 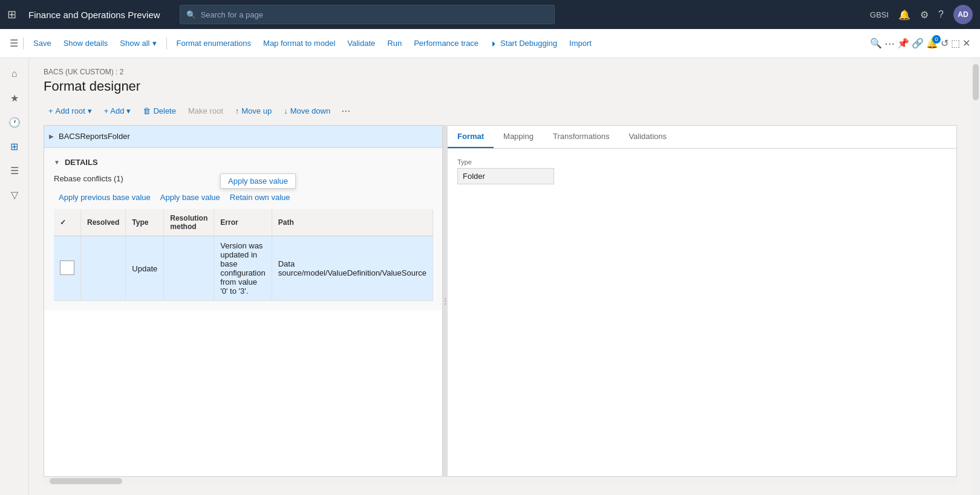 What do you see at coordinates (103, 222) in the screenshot?
I see `col-resolved-header: Resolved` at bounding box center [103, 222].